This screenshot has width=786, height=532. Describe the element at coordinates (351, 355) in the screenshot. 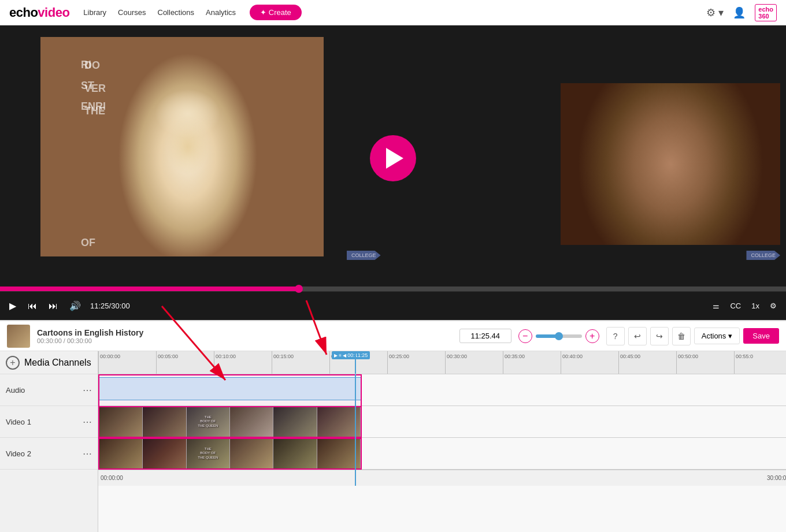

I see `playhead-label: ▶ ≡ ◀ 00:11:25` at that location.